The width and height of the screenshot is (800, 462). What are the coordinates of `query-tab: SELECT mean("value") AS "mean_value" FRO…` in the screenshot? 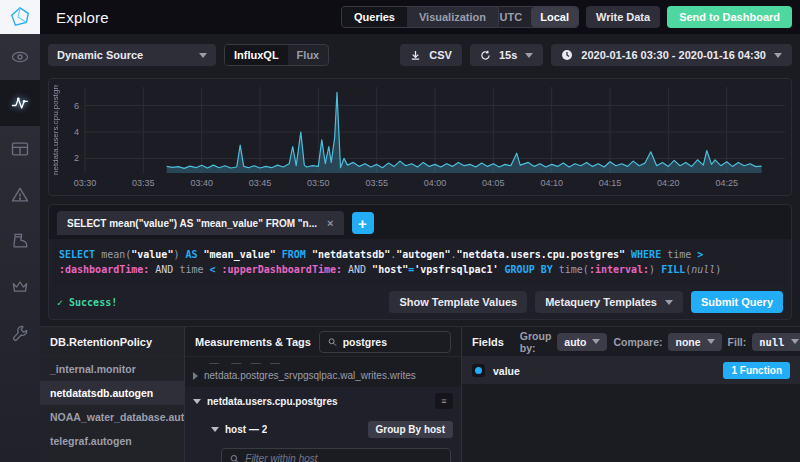 It's located at (200, 223).